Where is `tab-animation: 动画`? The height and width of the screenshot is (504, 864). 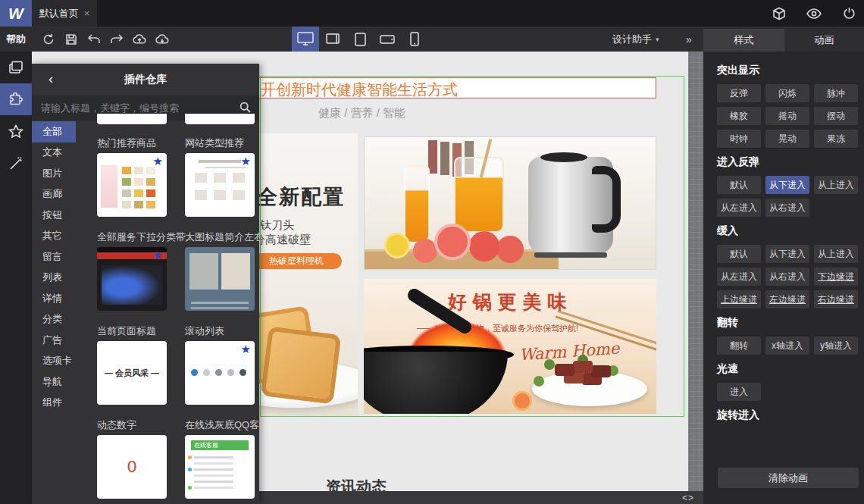 tab-animation: 动画 is located at coordinates (825, 40).